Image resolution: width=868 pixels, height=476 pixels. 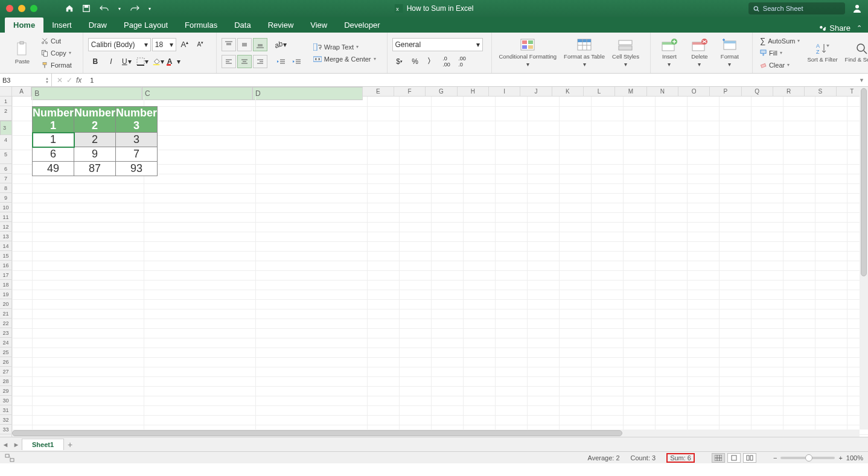 What do you see at coordinates (462, 62) in the screenshot?
I see `decrease-decimal-button: .00.0` at bounding box center [462, 62].